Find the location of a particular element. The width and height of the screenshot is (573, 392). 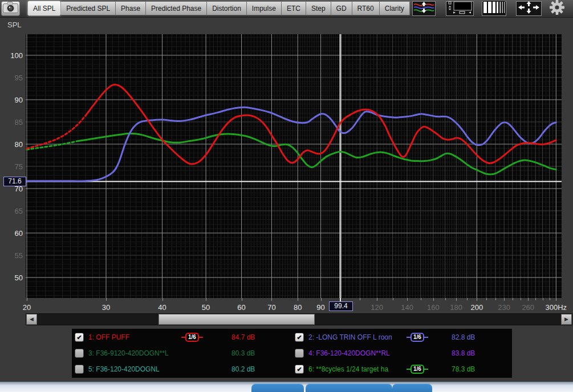

legend-row-6: ✔6: **8cycles 1/24 target ha1/678.3 dB is located at coordinates (402, 369).